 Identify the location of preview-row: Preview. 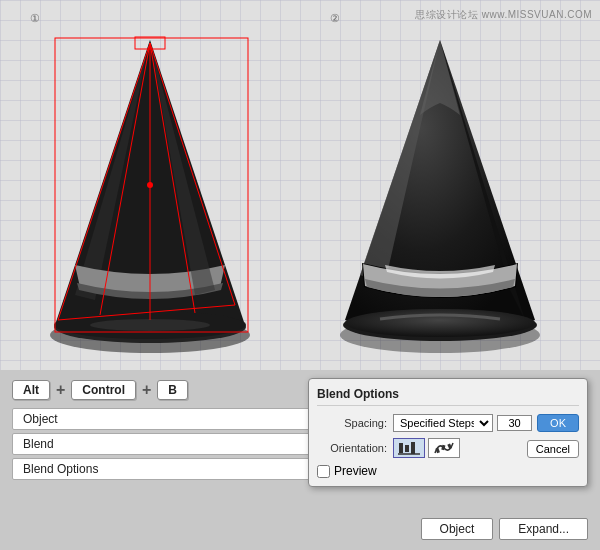
(448, 471).